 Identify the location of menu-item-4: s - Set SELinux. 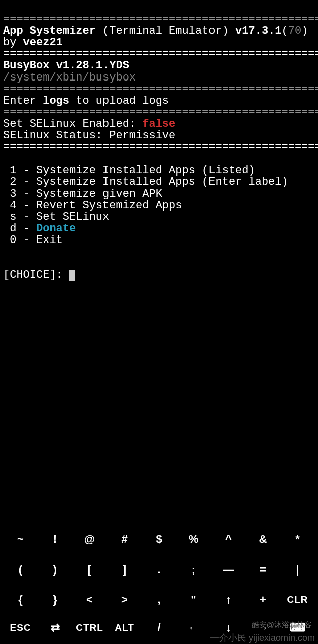
(159, 217).